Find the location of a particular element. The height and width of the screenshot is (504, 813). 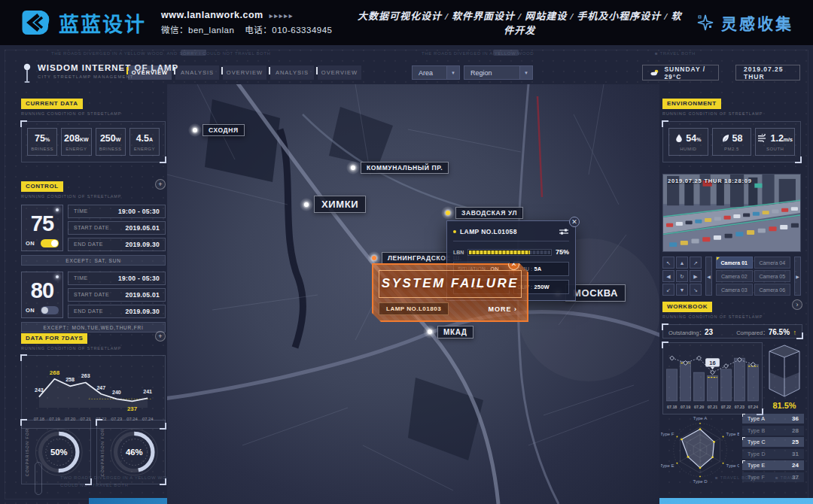

comparison-gauge-1: COMPARISON FOR 50% is located at coordinates (56, 452).